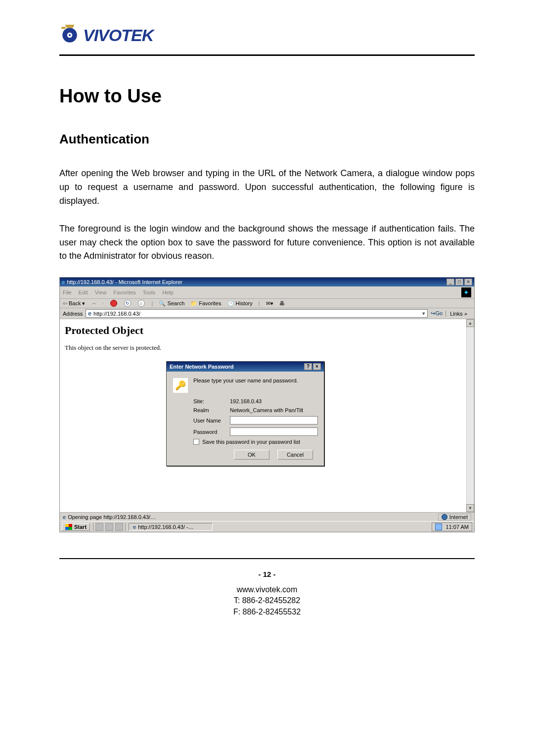 This screenshot has height=756, width=534. What do you see at coordinates (267, 594) in the screenshot?
I see `page-footer: - 12 - www.vivotek.com T: 886-2-82455282…` at bounding box center [267, 594].